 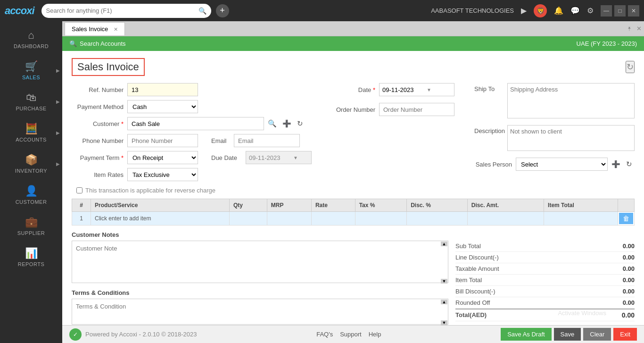 What do you see at coordinates (569, 334) in the screenshot?
I see `footer-buttons: Save As Draft Save Clear Exit` at bounding box center [569, 334].